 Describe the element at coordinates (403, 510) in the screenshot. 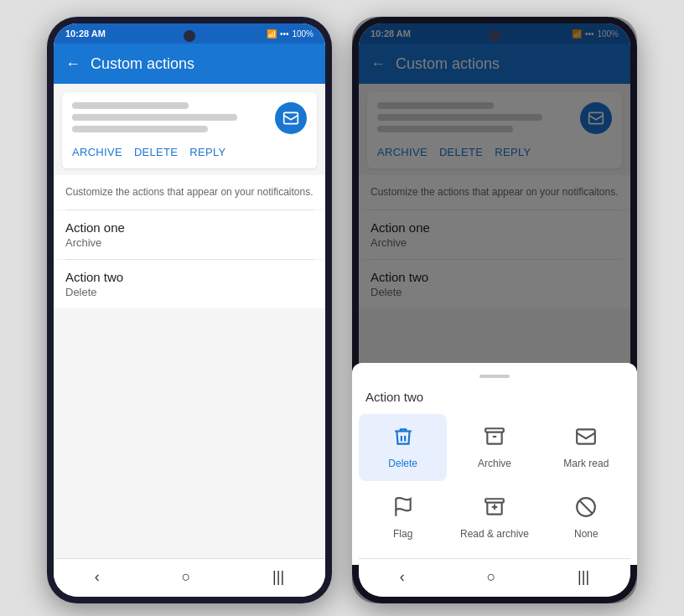

I see `flag-icon` at that location.